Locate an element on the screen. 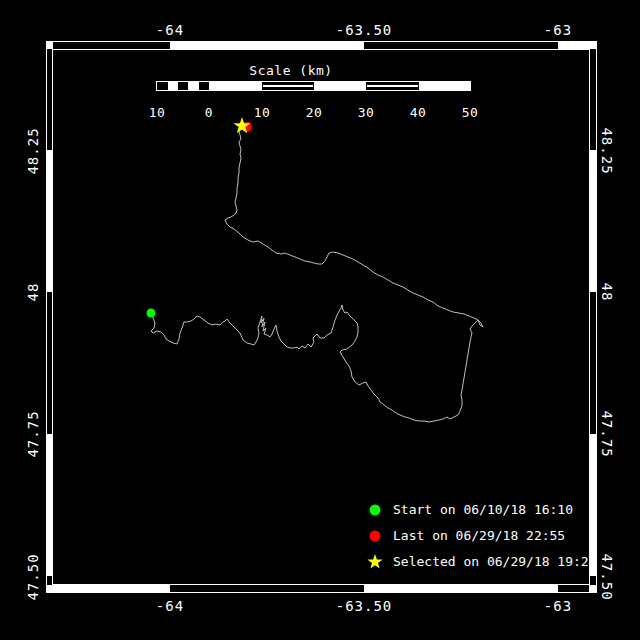  frame-corner-tl is located at coordinates (50, 45).